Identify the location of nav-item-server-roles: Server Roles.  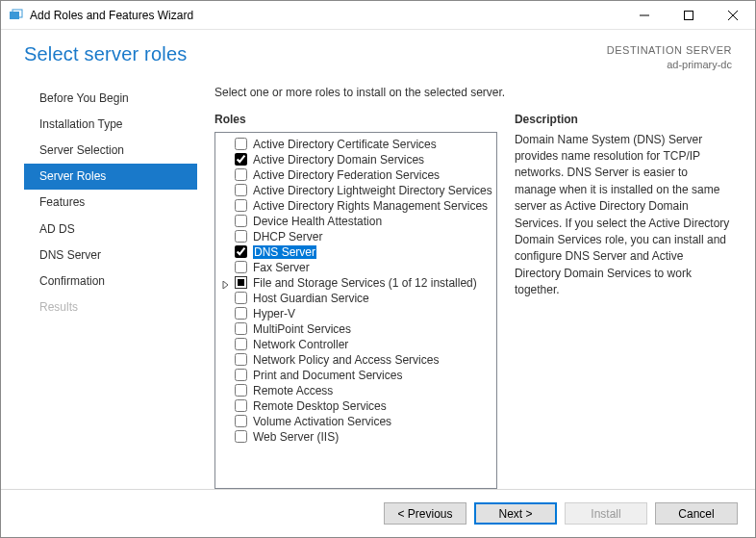
(111, 177).